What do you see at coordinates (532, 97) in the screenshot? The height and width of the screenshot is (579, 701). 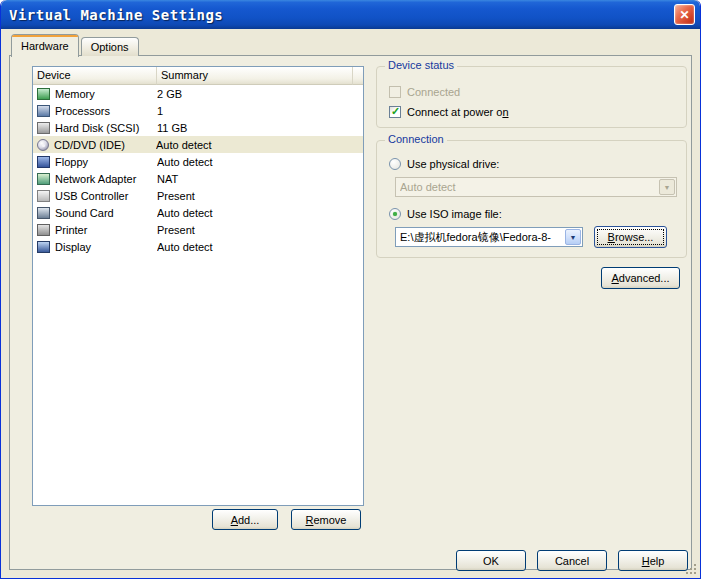 I see `device-status-group: Device status Connected Connect at power…` at bounding box center [532, 97].